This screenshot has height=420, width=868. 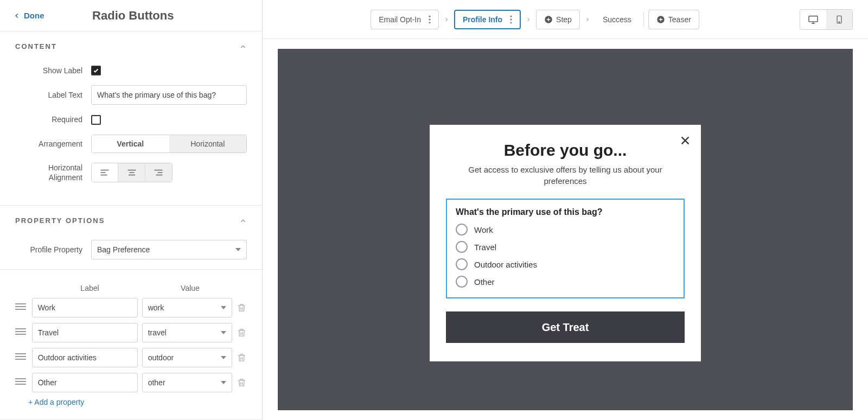 What do you see at coordinates (187, 333) in the screenshot?
I see `option-value-select: travel` at bounding box center [187, 333].